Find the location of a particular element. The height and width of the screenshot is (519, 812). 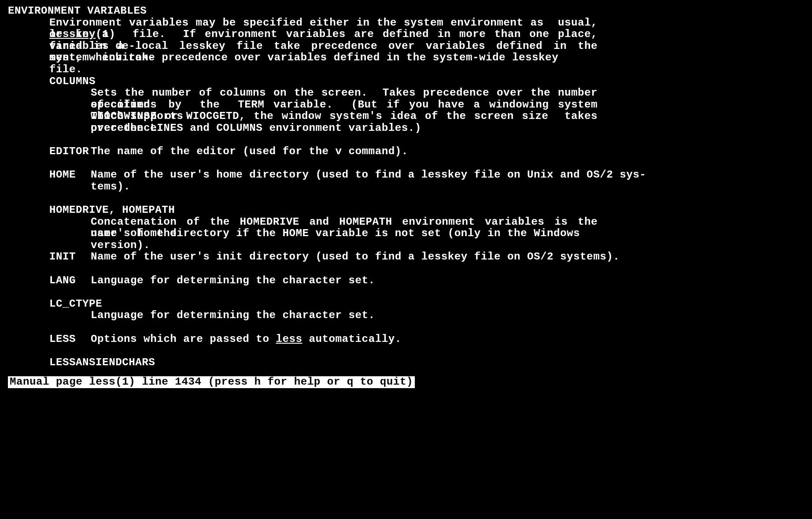

var-lang-desc: Language for determining the character s… is located at coordinates (451, 281).